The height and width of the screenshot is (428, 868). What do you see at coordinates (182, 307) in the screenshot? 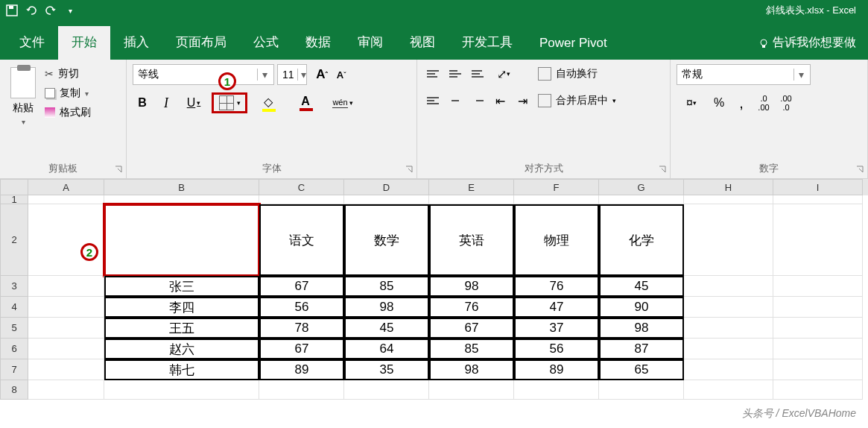
I see `cell: 李四` at bounding box center [182, 307].